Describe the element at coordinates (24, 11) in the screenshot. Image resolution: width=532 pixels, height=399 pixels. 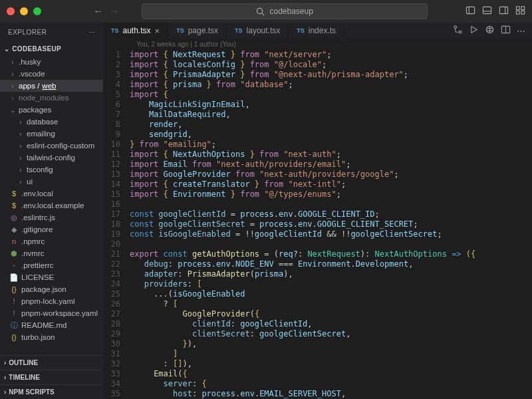
I see `minimize-window` at that location.